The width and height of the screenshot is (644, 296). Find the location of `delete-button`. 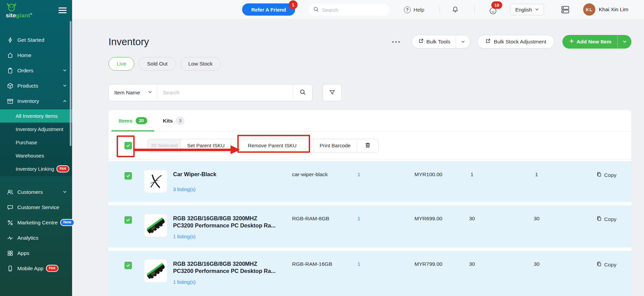

delete-button is located at coordinates (368, 146).